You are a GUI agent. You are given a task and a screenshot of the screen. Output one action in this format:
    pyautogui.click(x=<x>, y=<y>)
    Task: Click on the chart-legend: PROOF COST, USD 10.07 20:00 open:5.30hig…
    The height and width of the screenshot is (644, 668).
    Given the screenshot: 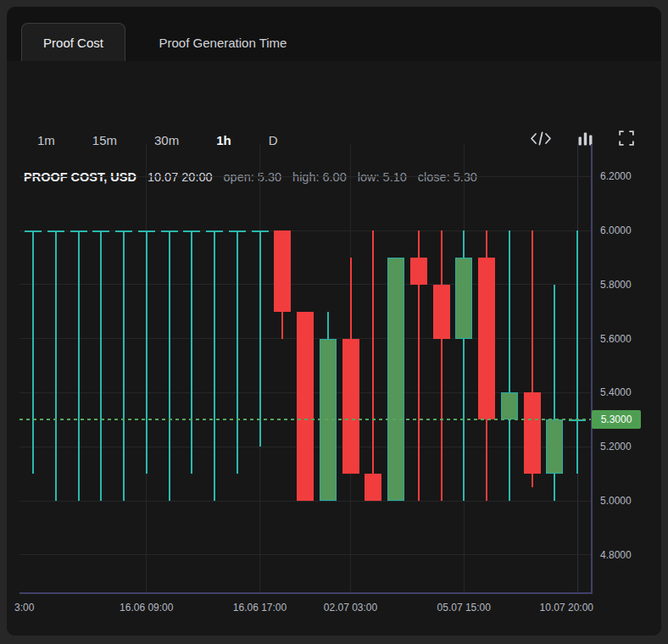 What is the action you would take?
    pyautogui.click(x=251, y=177)
    